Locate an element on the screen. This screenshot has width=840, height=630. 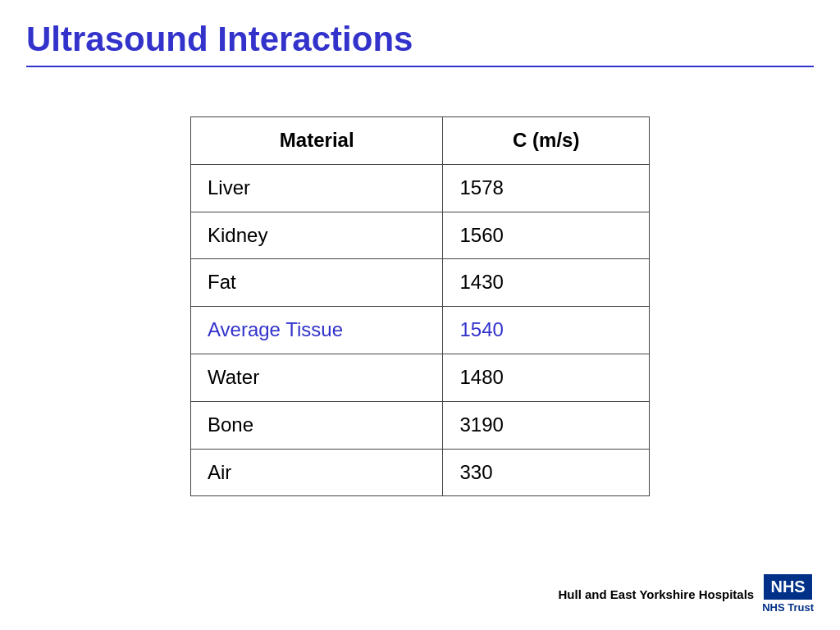
nhs-trust-label: NHS Trust is located at coordinates (788, 607).